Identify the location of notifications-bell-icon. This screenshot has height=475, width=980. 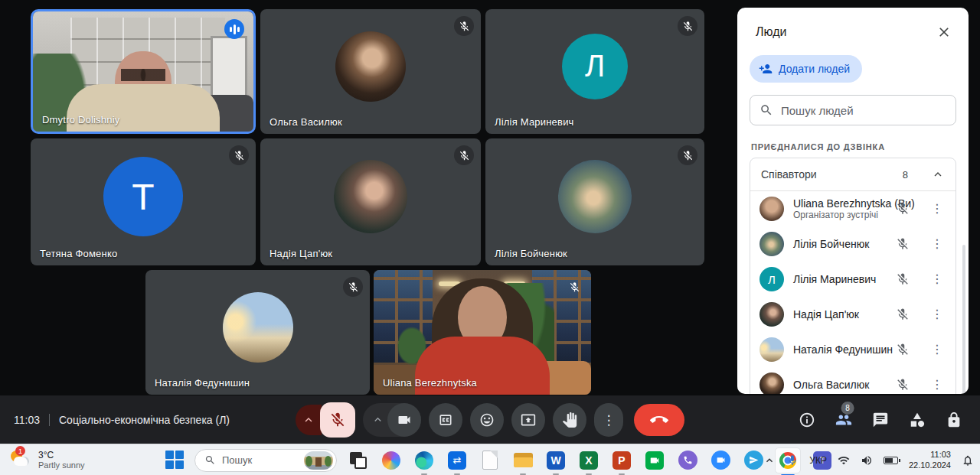
(968, 460).